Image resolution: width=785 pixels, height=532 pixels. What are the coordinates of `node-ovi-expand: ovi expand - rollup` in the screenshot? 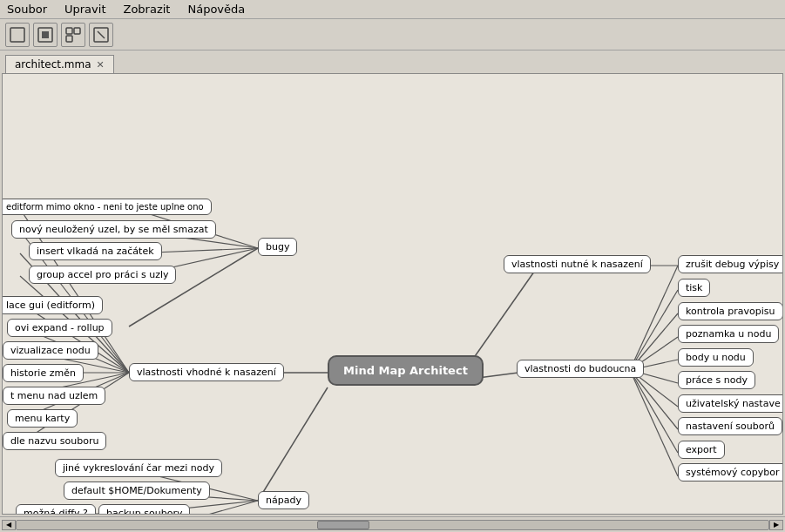 It's located at (59, 327).